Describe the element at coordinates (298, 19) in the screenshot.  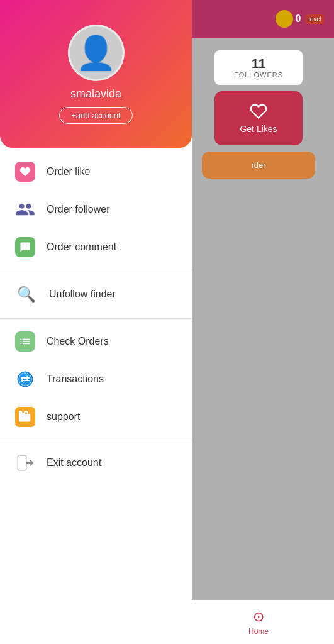
I see `coin-count: 0` at that location.